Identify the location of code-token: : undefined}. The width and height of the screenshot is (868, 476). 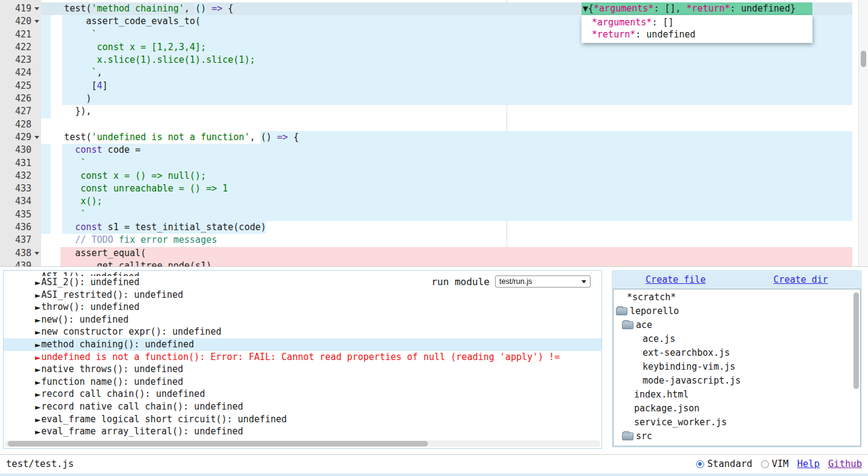
(763, 8).